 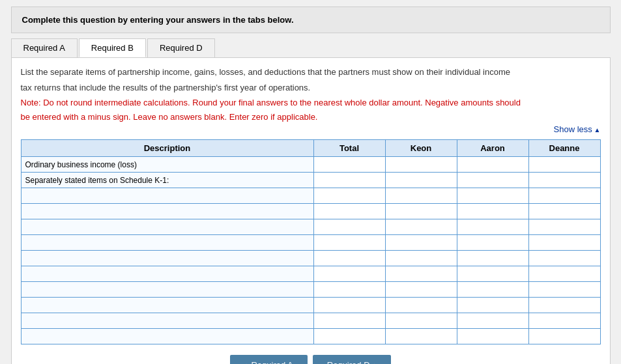 I want to click on next-button: Required D ›, so click(x=352, y=359).